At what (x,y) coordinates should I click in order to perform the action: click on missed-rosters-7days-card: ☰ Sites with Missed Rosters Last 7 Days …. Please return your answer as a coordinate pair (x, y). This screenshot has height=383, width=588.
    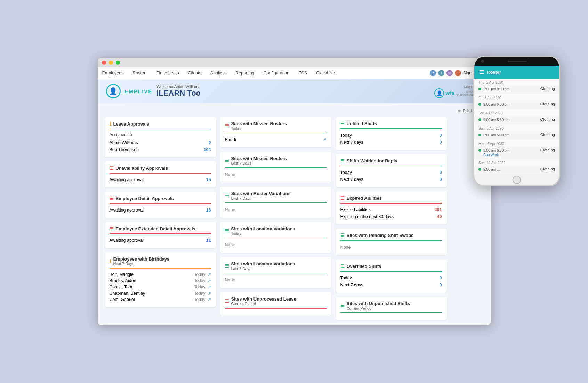
    Looking at the image, I should click on (276, 167).